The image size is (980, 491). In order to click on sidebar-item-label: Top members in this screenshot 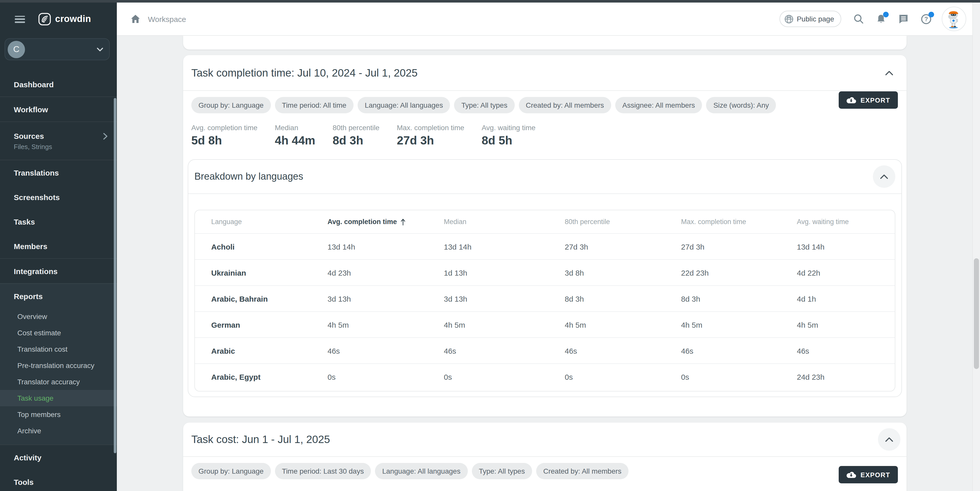, I will do `click(39, 414)`.